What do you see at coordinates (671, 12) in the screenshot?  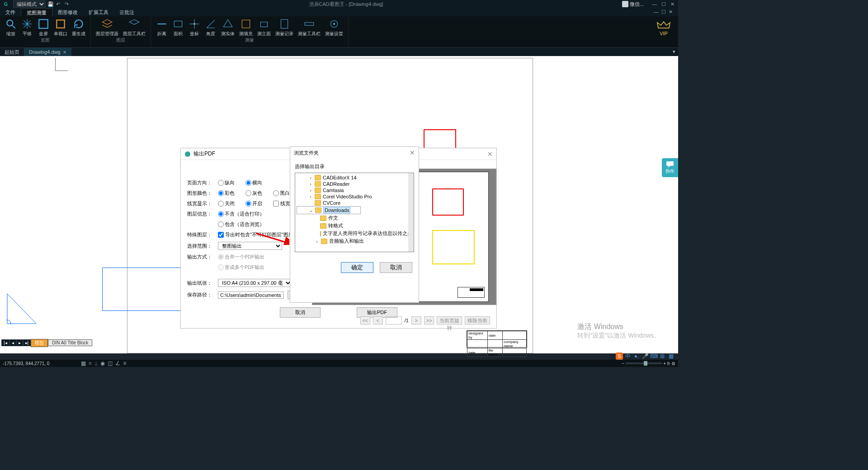 I see `mdi-close-icon: ✕` at bounding box center [671, 12].